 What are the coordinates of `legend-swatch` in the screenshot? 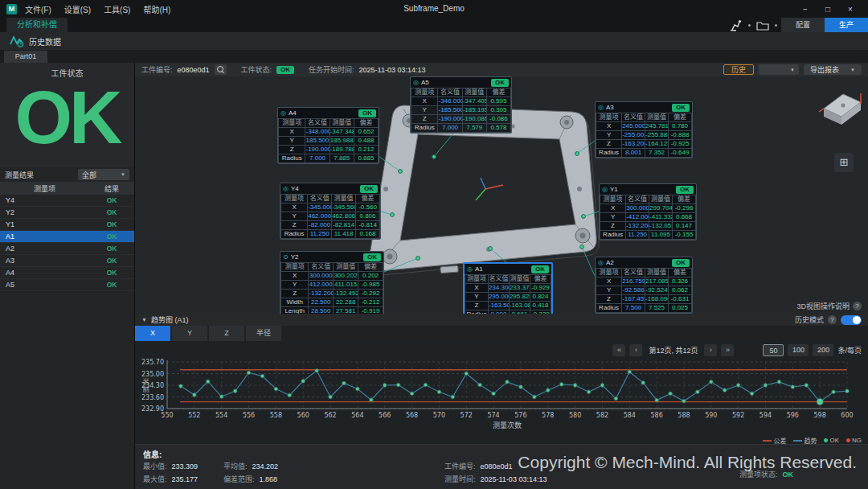 It's located at (826, 441).